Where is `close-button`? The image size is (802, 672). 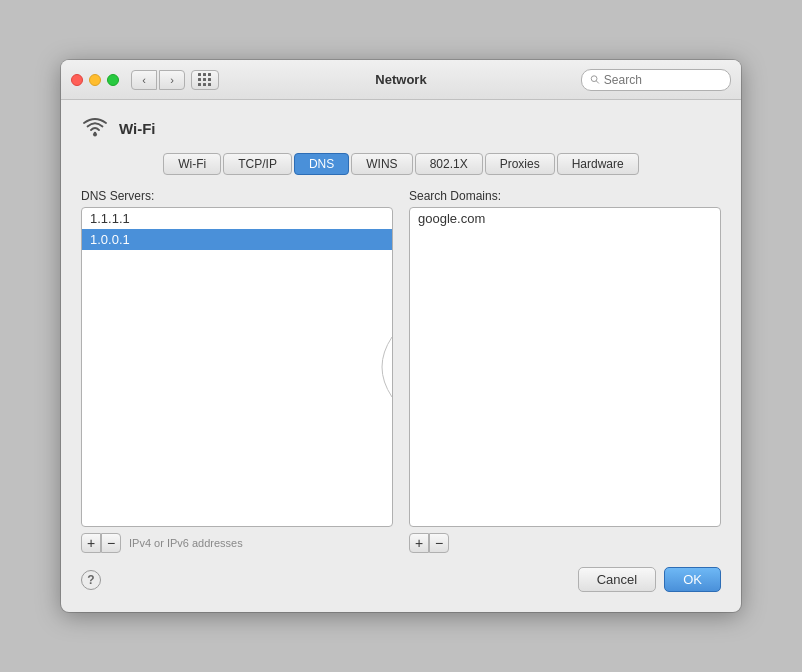
close-button is located at coordinates (77, 80).